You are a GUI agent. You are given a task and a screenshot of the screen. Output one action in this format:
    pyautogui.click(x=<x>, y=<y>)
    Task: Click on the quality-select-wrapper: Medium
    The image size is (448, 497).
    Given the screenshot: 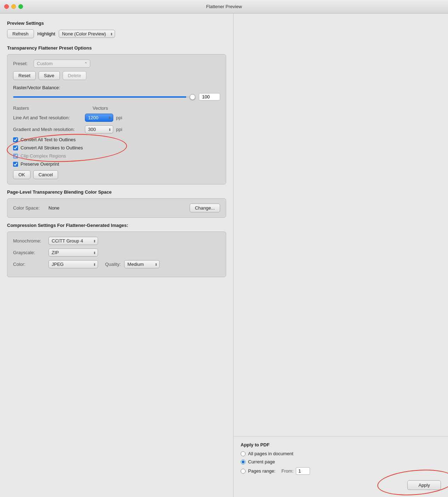 What is the action you would take?
    pyautogui.click(x=142, y=264)
    